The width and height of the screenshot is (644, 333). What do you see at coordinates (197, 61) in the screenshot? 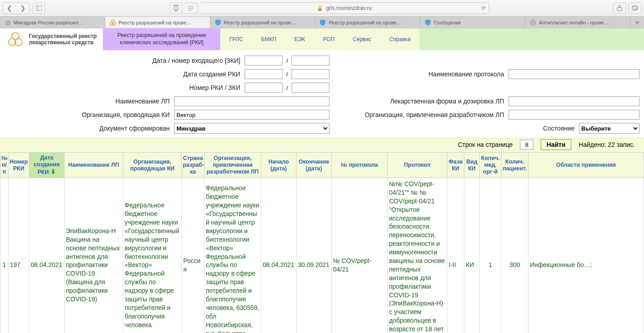
I see `label-incoming: Дата / номер входящего [ЗКИ]` at bounding box center [197, 61].